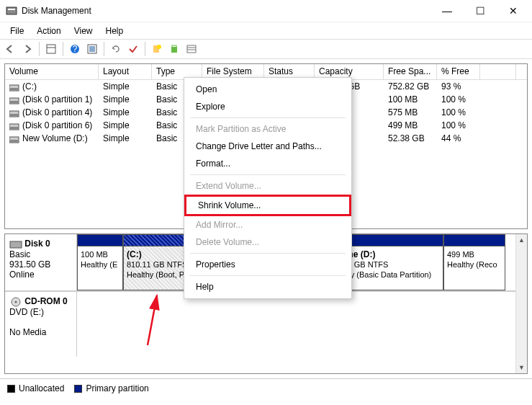 This screenshot has width=532, height=405. I want to click on ctx-help: Help, so click(268, 287).